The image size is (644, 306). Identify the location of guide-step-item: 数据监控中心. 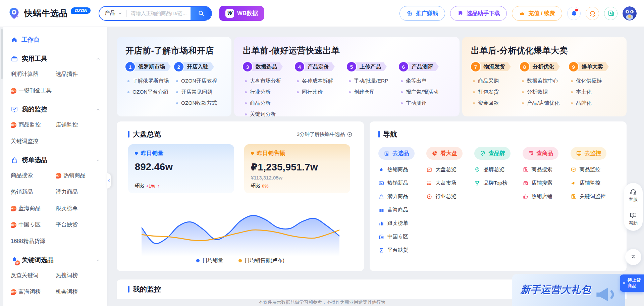
(545, 81).